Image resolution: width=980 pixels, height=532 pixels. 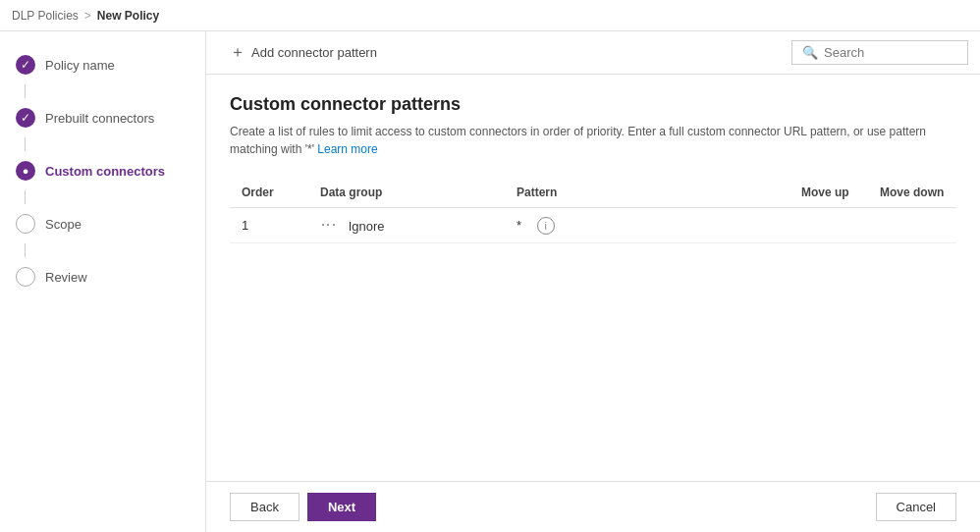 What do you see at coordinates (45, 16) in the screenshot?
I see `breadcrumb-parent: DLP Policies` at bounding box center [45, 16].